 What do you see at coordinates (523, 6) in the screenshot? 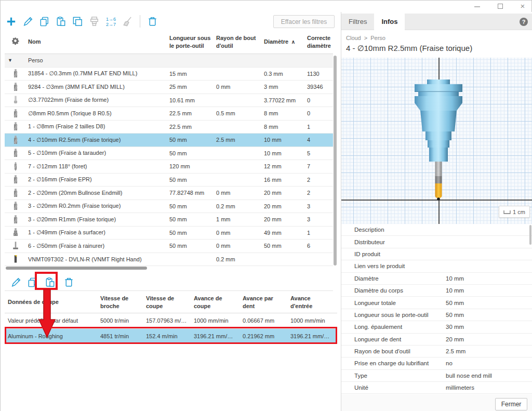
I see `close-button-icon: ×` at bounding box center [523, 6].